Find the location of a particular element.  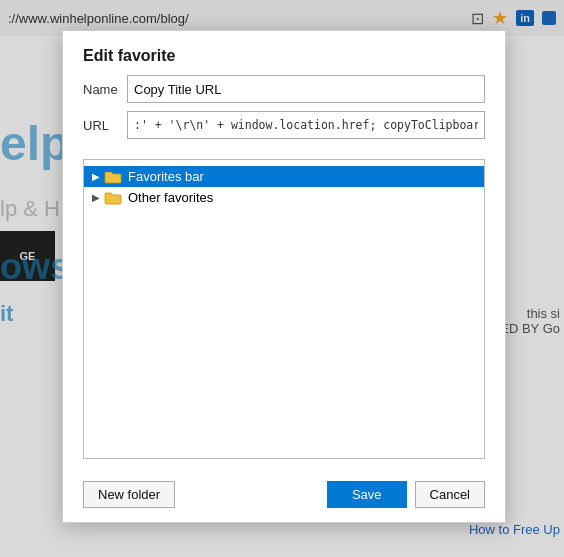

name-label: Name is located at coordinates (105, 90).